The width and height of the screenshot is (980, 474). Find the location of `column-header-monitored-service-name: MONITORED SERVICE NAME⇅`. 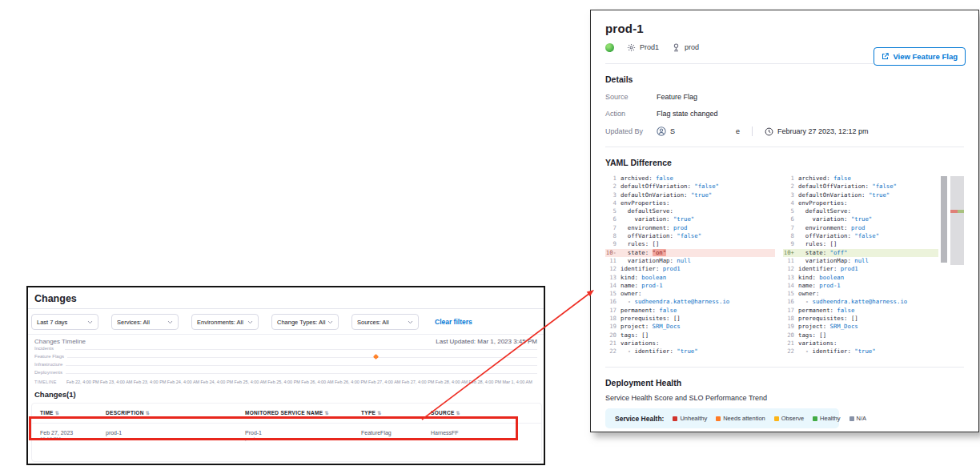

column-header-monitored-service-name: MONITORED SERVICE NAME⇅ is located at coordinates (287, 413).